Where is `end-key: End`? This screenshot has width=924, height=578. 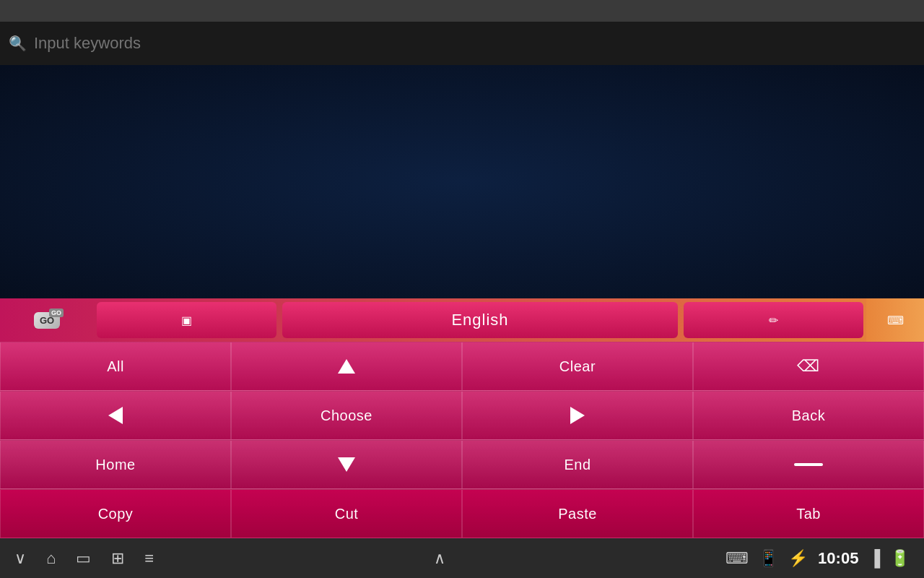 end-key: End is located at coordinates (578, 465).